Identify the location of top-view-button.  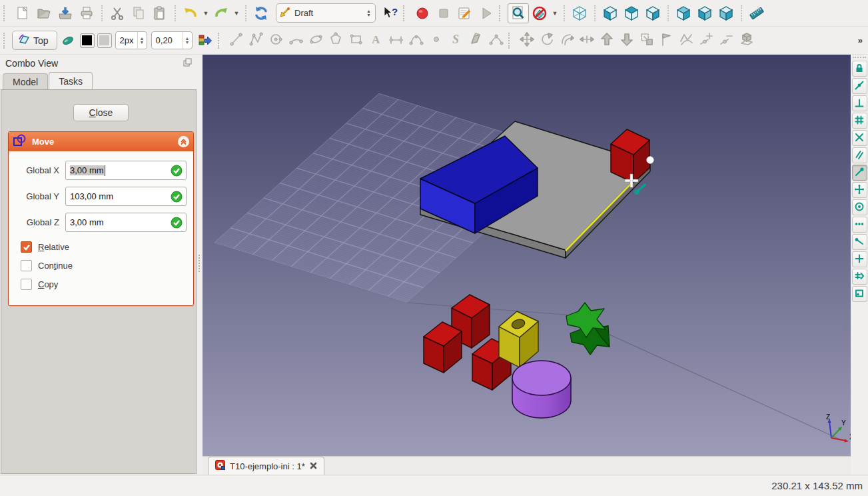
(632, 13).